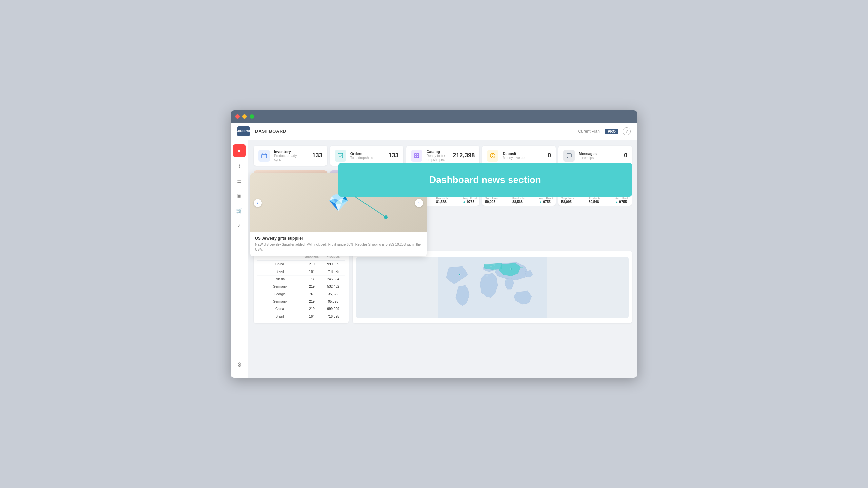 The height and width of the screenshot is (488, 868). What do you see at coordinates (271, 131) in the screenshot?
I see `page-title: DASHBOARD` at bounding box center [271, 131].